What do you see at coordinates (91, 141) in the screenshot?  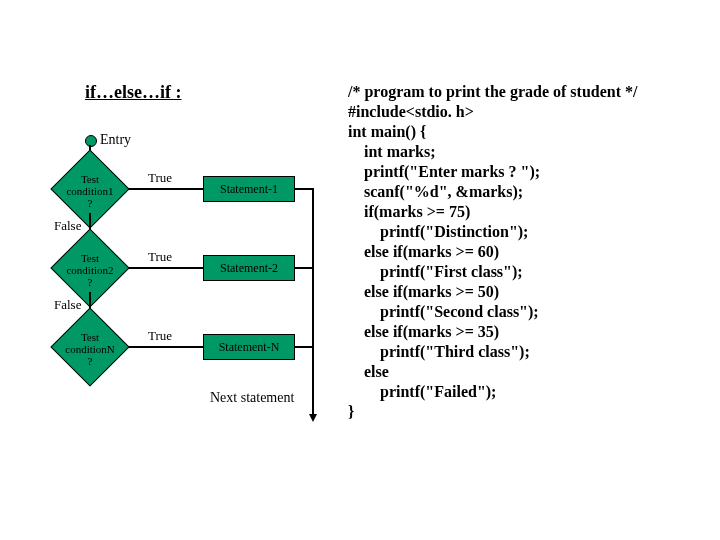 I see `entry-dot` at bounding box center [91, 141].